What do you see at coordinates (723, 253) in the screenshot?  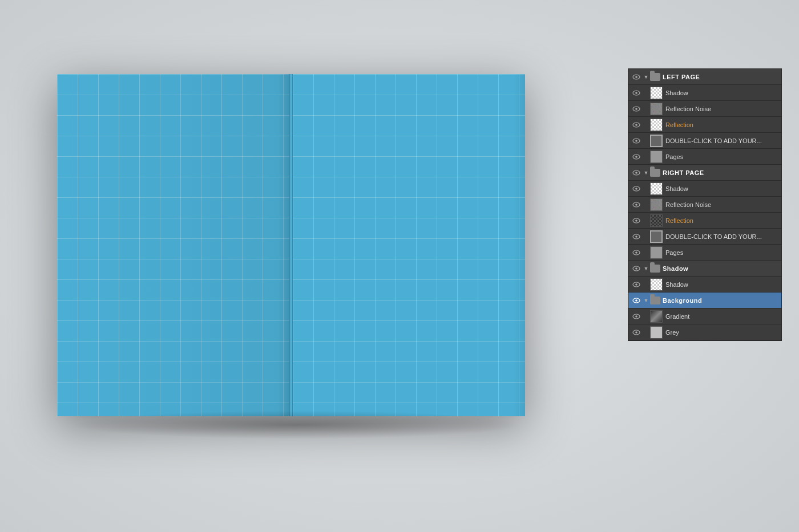 I see `label-rp-pages: Pages` at bounding box center [723, 253].